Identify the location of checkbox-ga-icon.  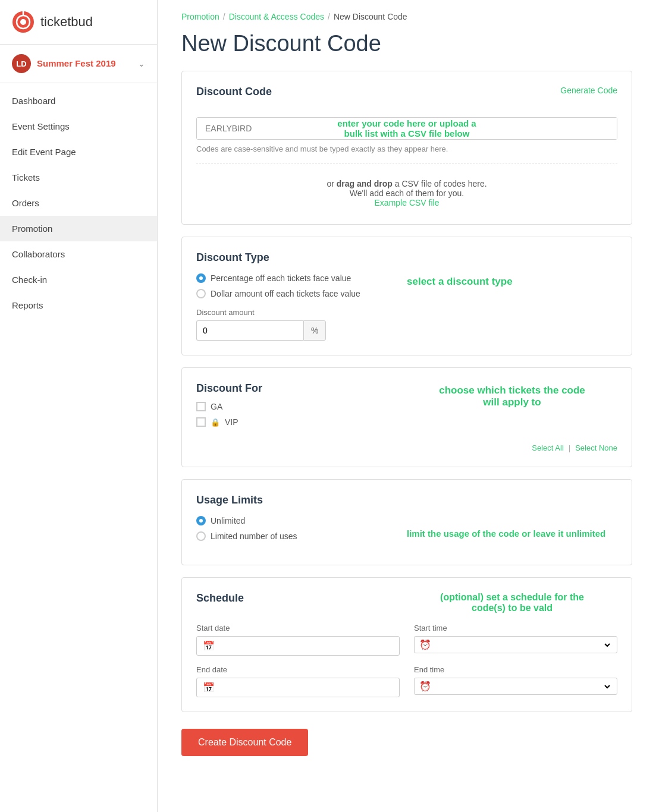
(201, 407).